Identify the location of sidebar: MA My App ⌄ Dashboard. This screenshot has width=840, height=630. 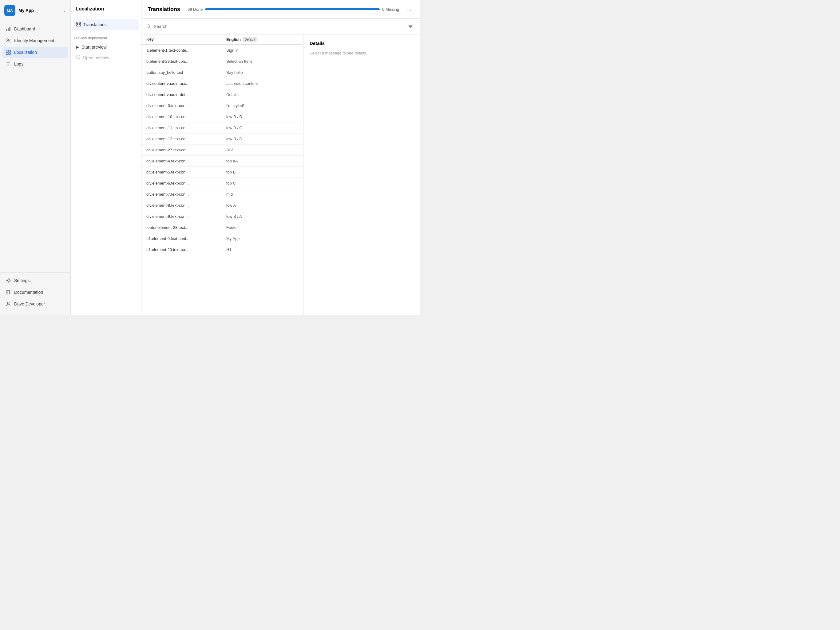
(35, 157).